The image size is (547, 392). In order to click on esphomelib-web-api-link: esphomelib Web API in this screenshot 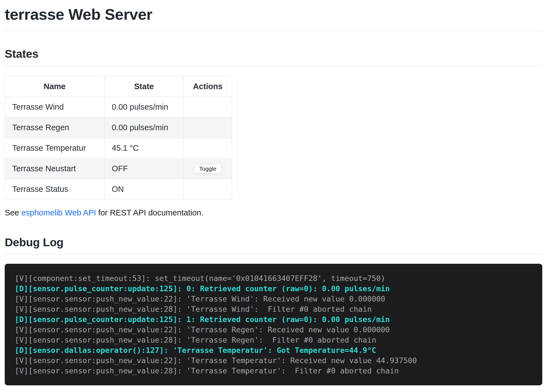, I will do `click(59, 213)`.